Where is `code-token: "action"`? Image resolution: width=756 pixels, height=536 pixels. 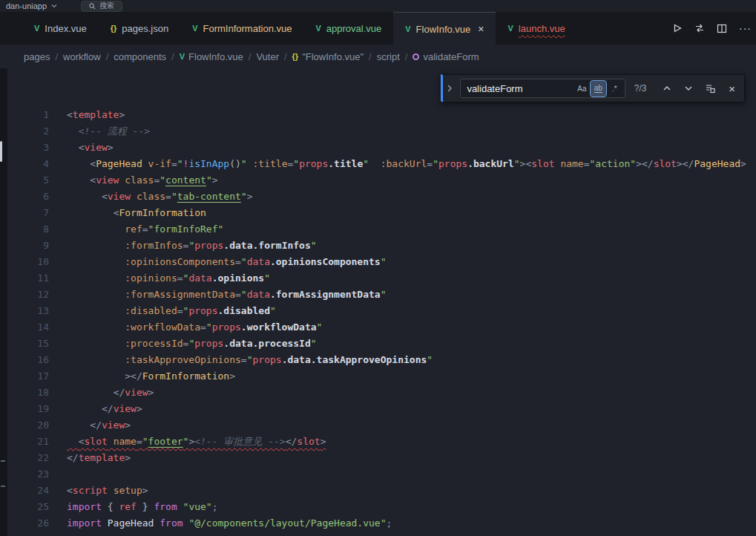
code-token: "action" is located at coordinates (613, 163).